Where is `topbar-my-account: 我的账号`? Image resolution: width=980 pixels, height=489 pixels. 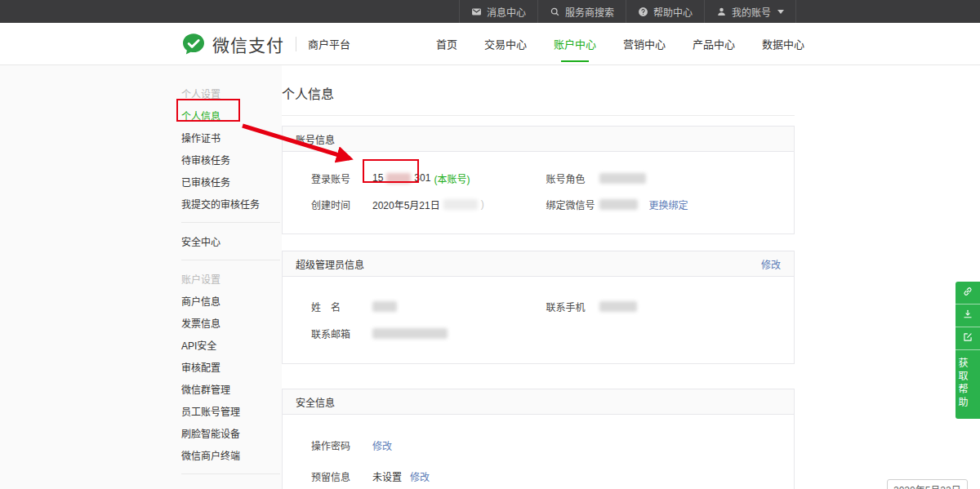 topbar-my-account: 我的账号 is located at coordinates (751, 11).